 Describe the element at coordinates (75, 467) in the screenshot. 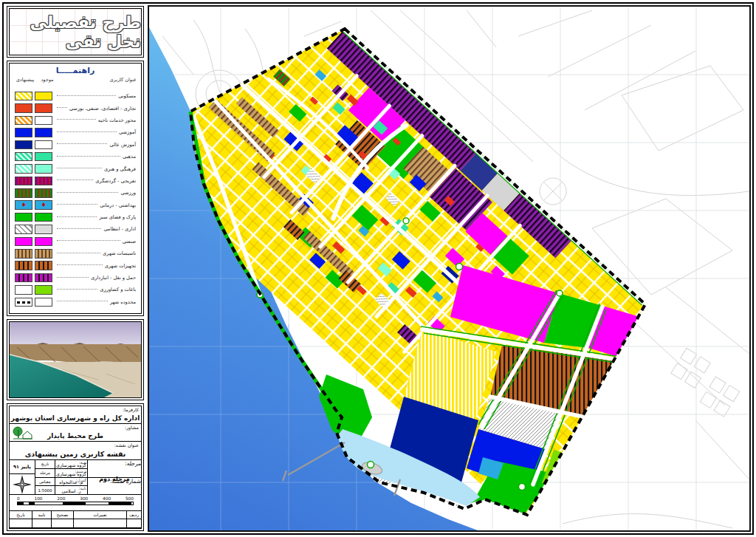

I see `info-block: کارفرما: اداره کل راه و شهرسازی استان بو…` at that location.